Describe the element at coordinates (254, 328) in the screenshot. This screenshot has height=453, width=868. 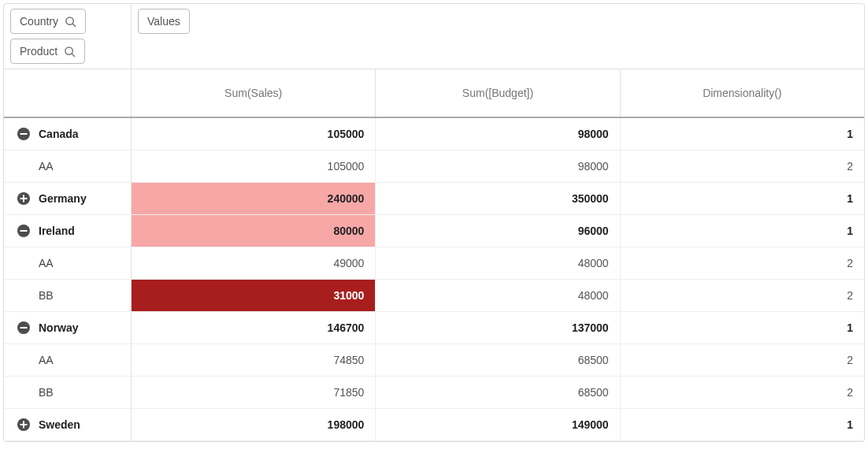
I see `cell-sales: 146700` at that location.